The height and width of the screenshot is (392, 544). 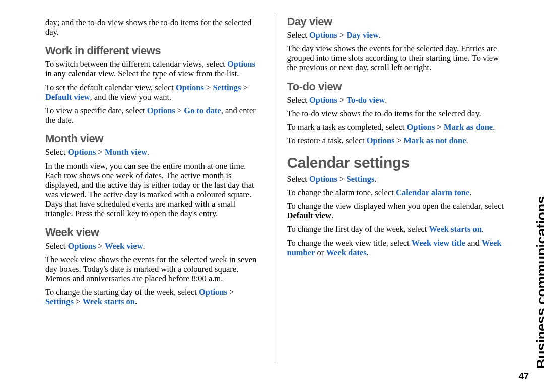 I want to click on text: To set the default calendar view, select, so click(x=111, y=88).